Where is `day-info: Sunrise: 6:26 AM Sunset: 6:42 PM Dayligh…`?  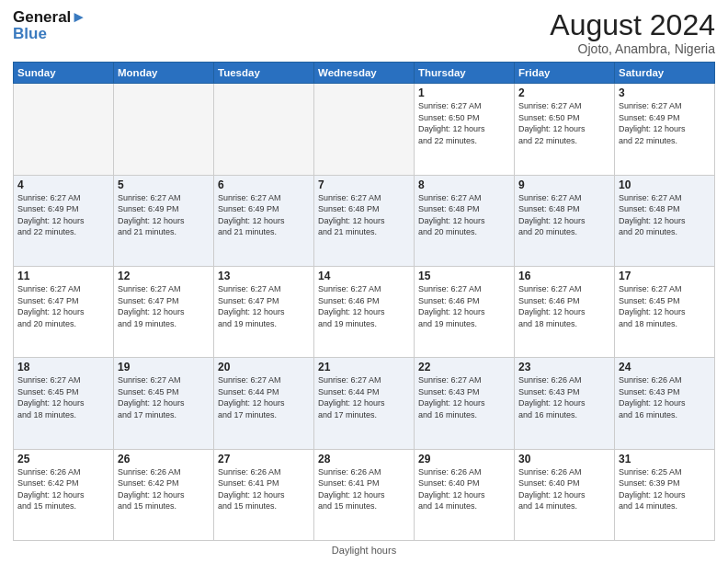
day-info: Sunrise: 6:26 AM Sunset: 6:42 PM Dayligh… is located at coordinates (63, 489).